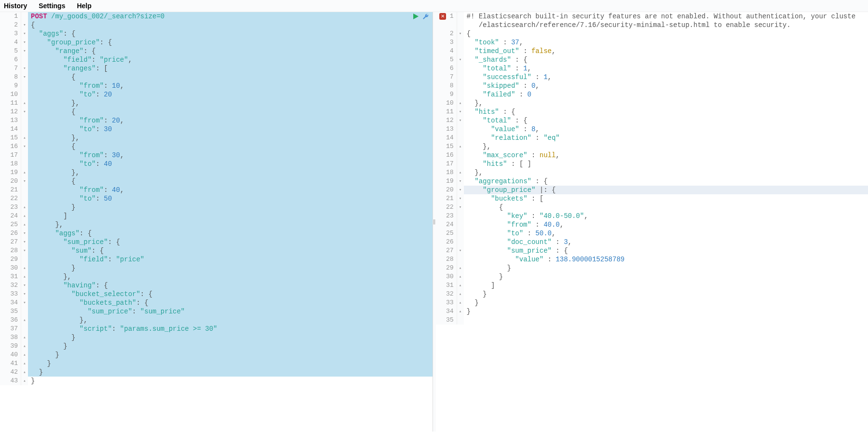 This screenshot has height=433, width=868. Describe the element at coordinates (666, 60) in the screenshot. I see `code-line: "_shards" : {` at that location.